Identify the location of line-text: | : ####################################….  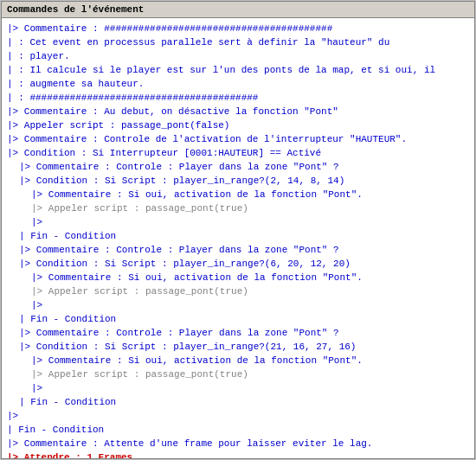
(132, 98).